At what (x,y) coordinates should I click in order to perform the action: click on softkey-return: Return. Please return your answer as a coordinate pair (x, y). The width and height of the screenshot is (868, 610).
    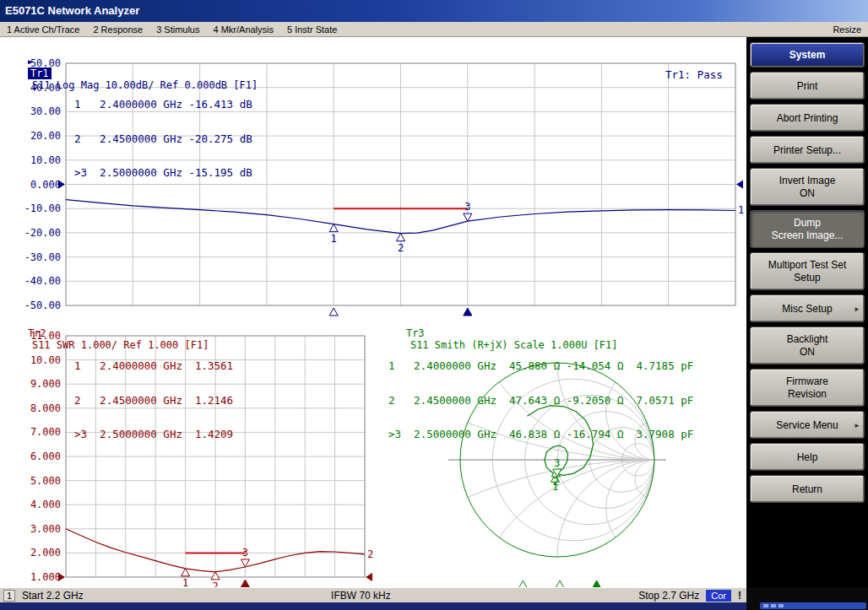
    Looking at the image, I should click on (807, 489).